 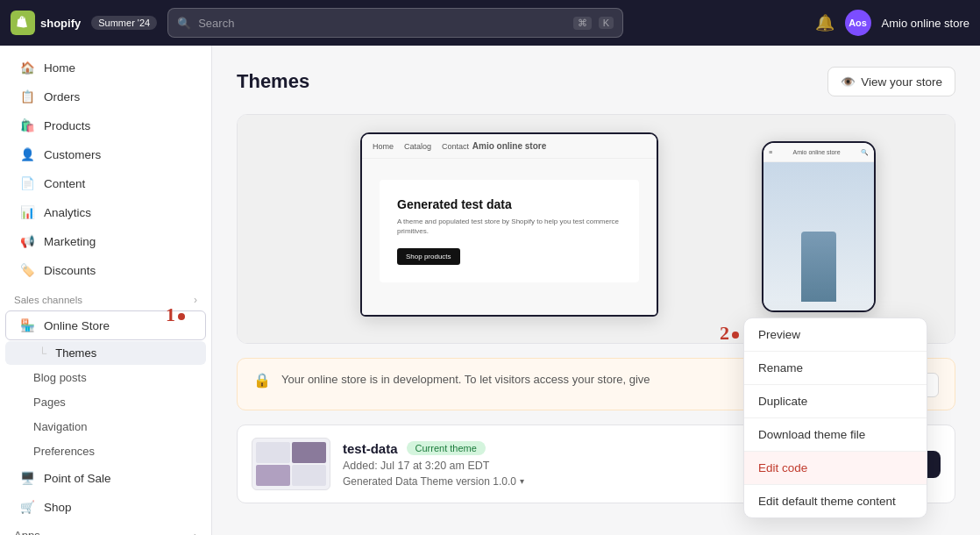 I want to click on sidebar-label-shop: Shop, so click(x=58, y=507).